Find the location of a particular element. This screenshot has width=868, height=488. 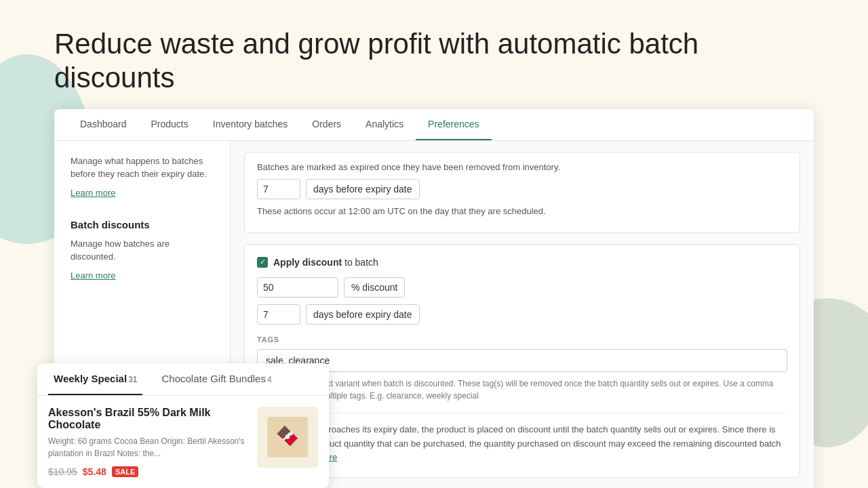

product-card-body: Akesson's Brazil 55% Dark Milk Chocolate… is located at coordinates (183, 442).